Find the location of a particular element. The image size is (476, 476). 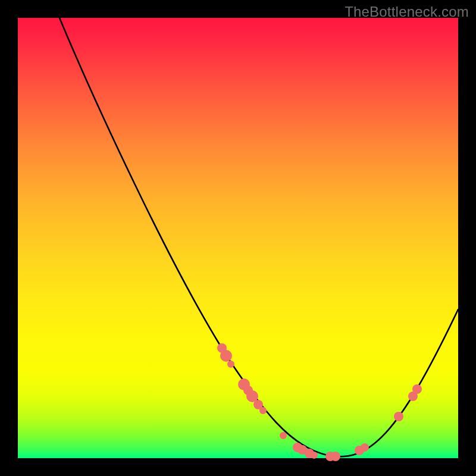

markers-group is located at coordinates (320, 402).